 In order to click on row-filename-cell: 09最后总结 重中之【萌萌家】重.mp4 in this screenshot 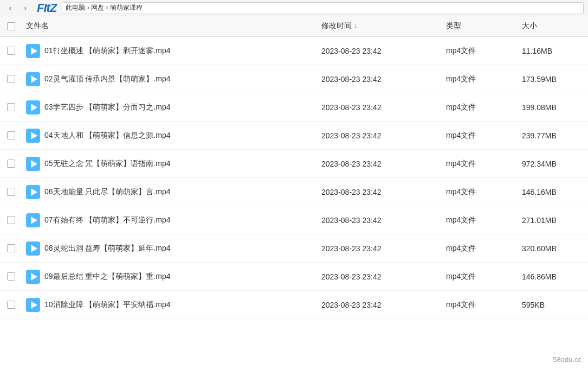, I will do `click(169, 277)`.